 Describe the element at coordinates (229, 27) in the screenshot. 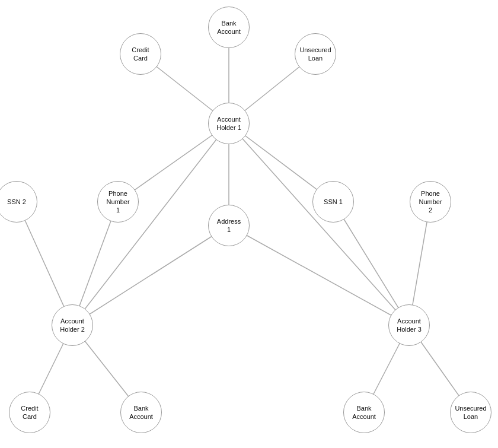

I see `node-bank-account-top: Bank Account` at that location.